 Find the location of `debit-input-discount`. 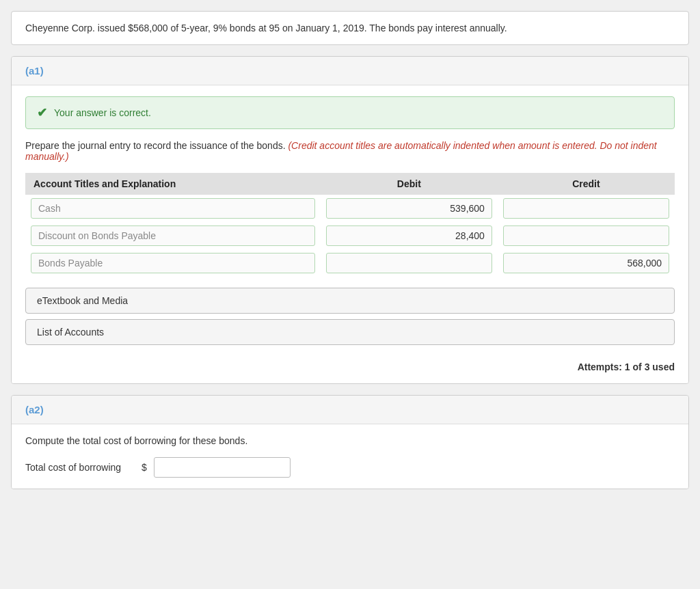

debit-input-discount is located at coordinates (409, 236).